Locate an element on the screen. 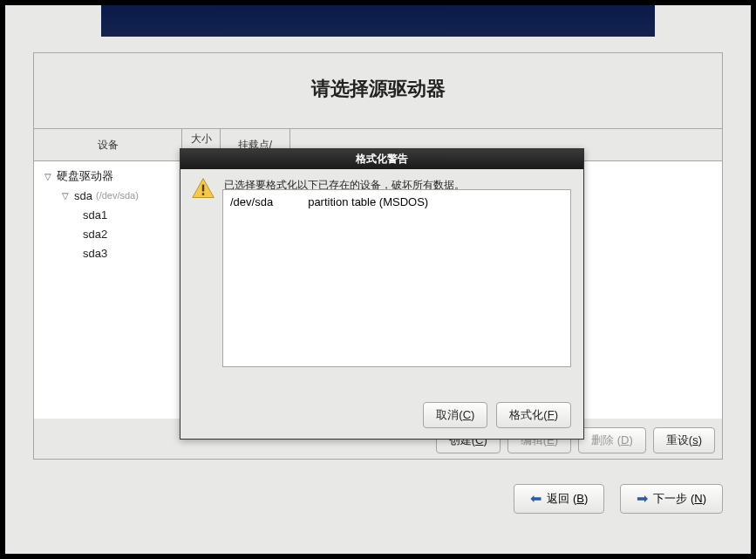  back-button: ⬅ 返回 (B) is located at coordinates (559, 499).